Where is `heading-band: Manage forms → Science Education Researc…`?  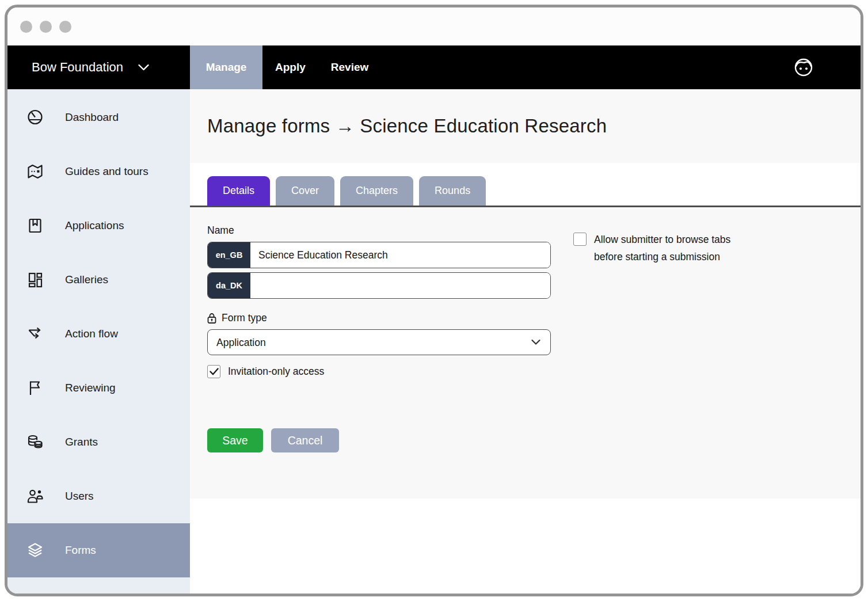
heading-band: Manage forms → Science Education Researc… is located at coordinates (525, 126).